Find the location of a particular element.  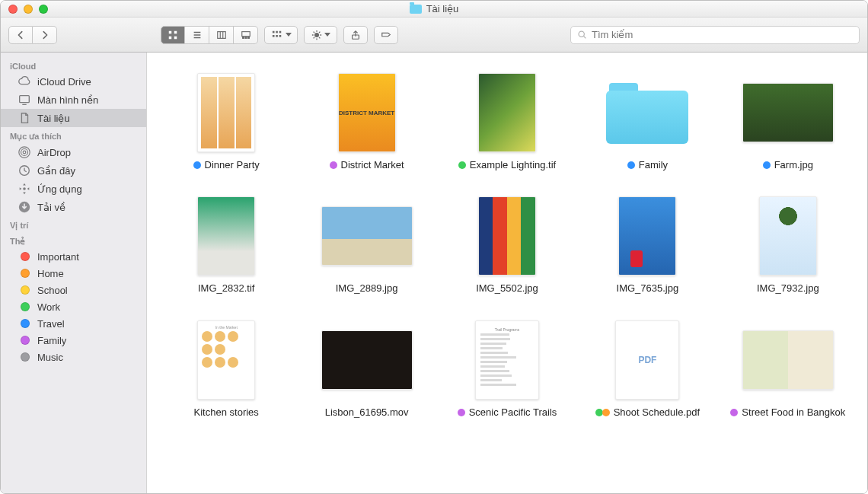

list-view-button is located at coordinates (197, 35).